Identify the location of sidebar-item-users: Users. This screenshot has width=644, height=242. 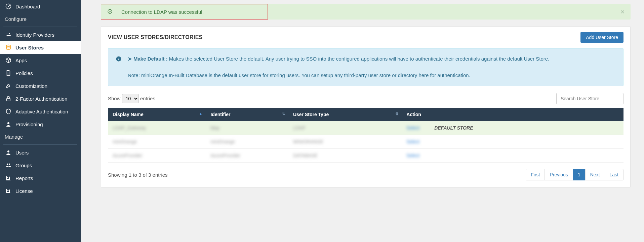
(40, 152).